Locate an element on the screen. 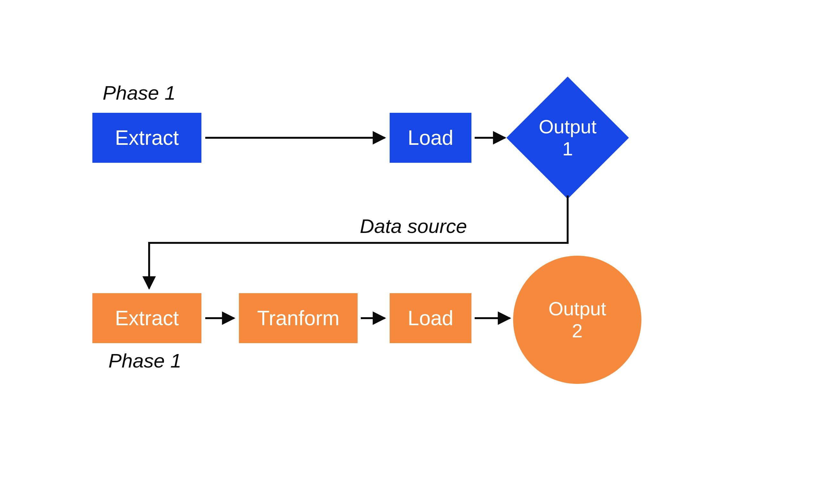 The width and height of the screenshot is (821, 504). phase1-output-text: Output1 is located at coordinates (568, 138).